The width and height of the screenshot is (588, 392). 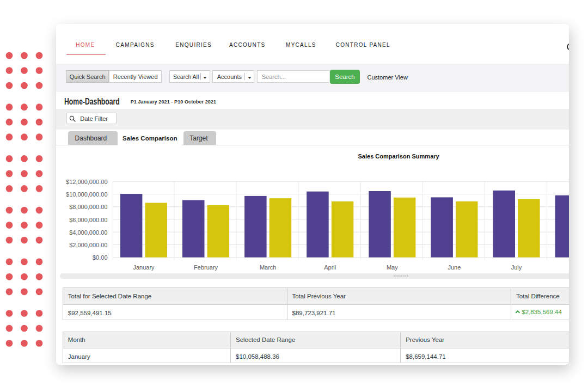 What do you see at coordinates (392, 267) in the screenshot?
I see `svg-text: May` at bounding box center [392, 267].